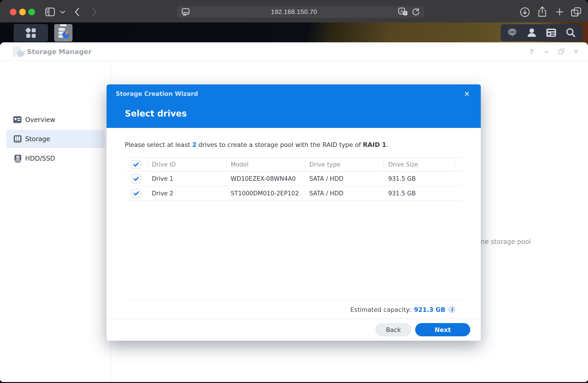 This screenshot has height=383, width=588. What do you see at coordinates (194, 145) in the screenshot?
I see `min-drive-count: 2` at bounding box center [194, 145].